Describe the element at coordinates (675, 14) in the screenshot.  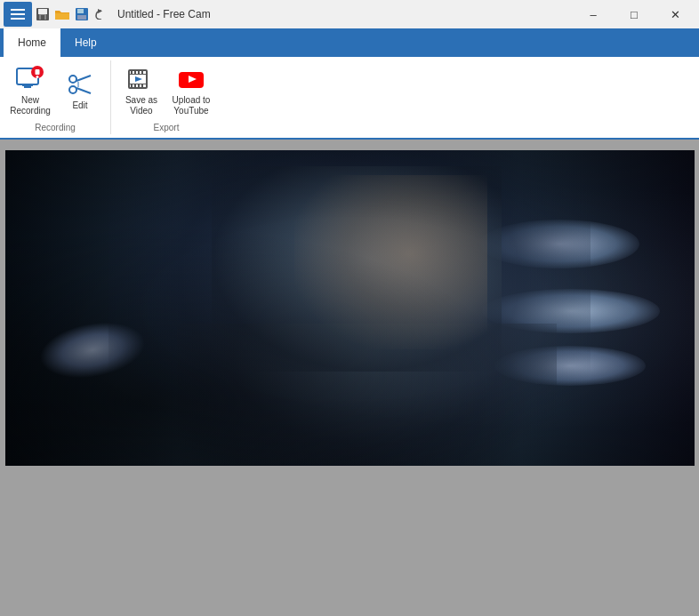
I see `close-button: ✕` at that location.